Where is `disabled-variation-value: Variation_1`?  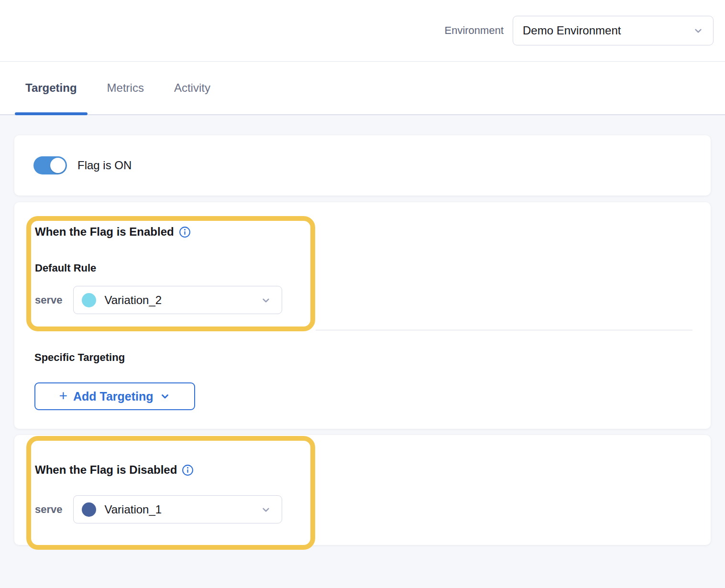
disabled-variation-value: Variation_1 is located at coordinates (178, 510).